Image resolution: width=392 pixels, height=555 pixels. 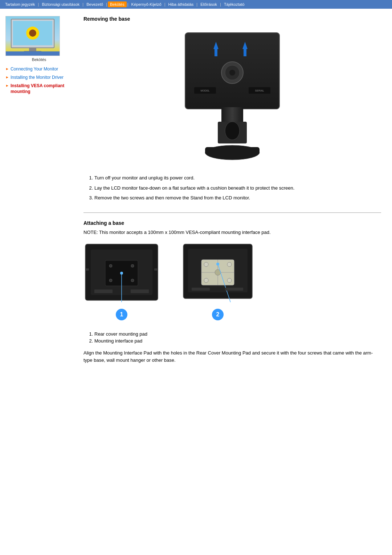 What do you see at coordinates (238, 188) in the screenshot?
I see `instructions-list-1: Turn off your monitor and unplug its pow…` at bounding box center [238, 188].